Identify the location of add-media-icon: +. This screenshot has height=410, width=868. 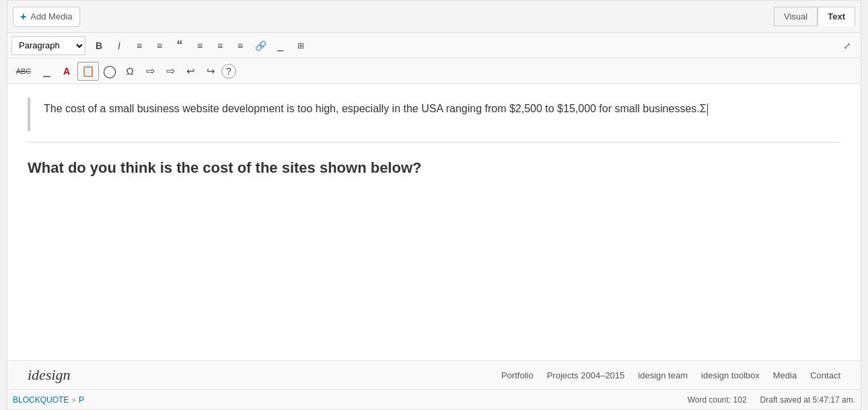
(23, 17).